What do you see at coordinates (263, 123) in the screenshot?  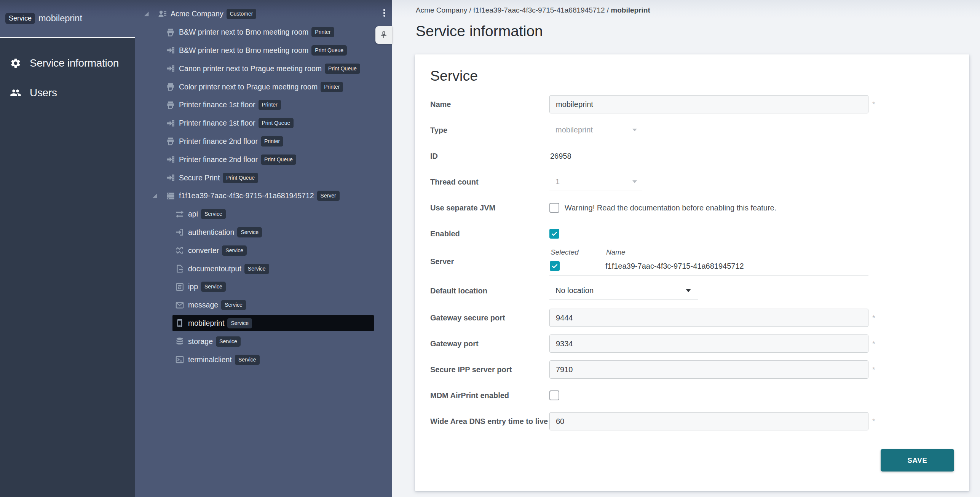 I see `tree-node-printer-finance-1st-floor: Printer finance 1st floorPrint Queue` at bounding box center [263, 123].